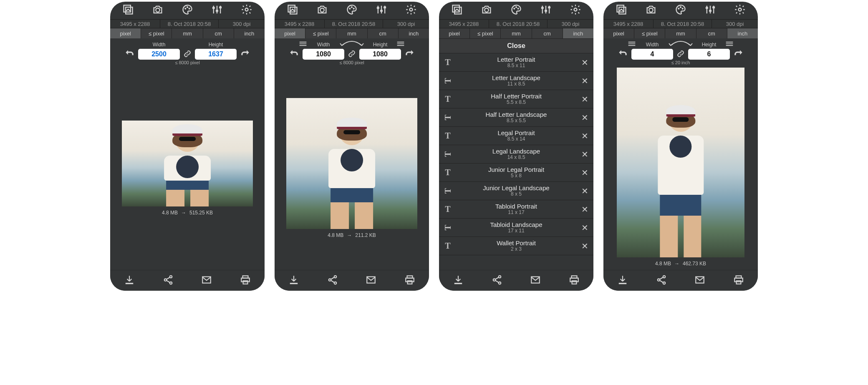  I want to click on preset-row: TWallet Portrait2 x 3✕, so click(516, 246).